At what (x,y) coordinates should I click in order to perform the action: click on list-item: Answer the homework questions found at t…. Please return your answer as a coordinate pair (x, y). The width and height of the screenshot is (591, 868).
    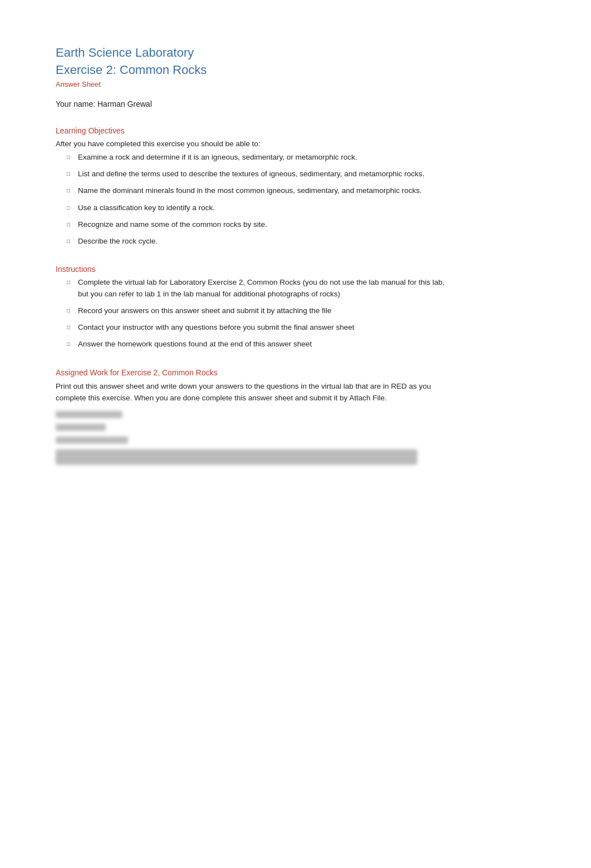
    Looking at the image, I should click on (256, 344).